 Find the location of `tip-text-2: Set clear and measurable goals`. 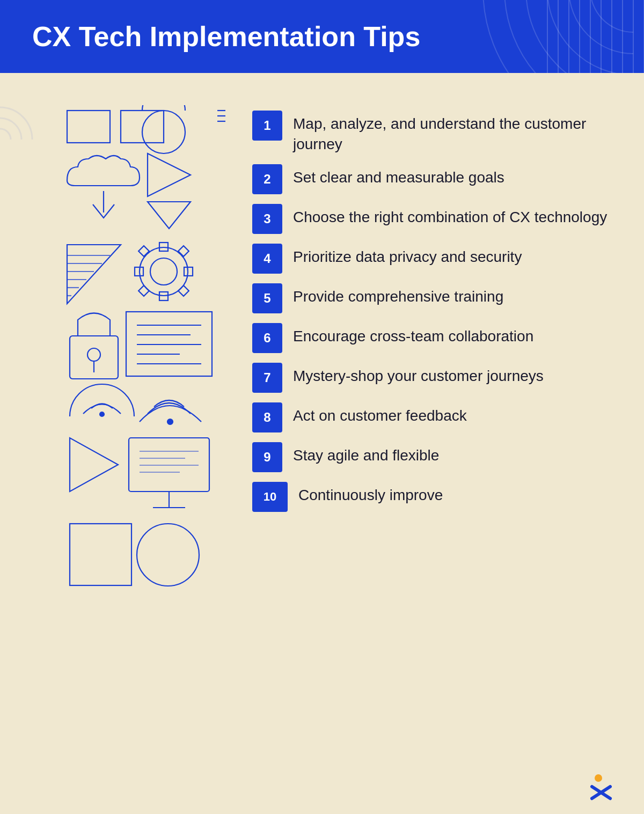

tip-text-2: Set clear and measurable goals is located at coordinates (399, 176).